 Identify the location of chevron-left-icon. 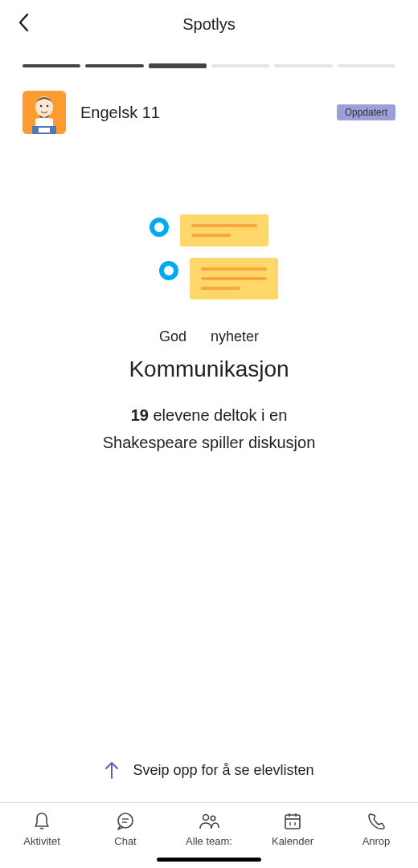
(23, 22).